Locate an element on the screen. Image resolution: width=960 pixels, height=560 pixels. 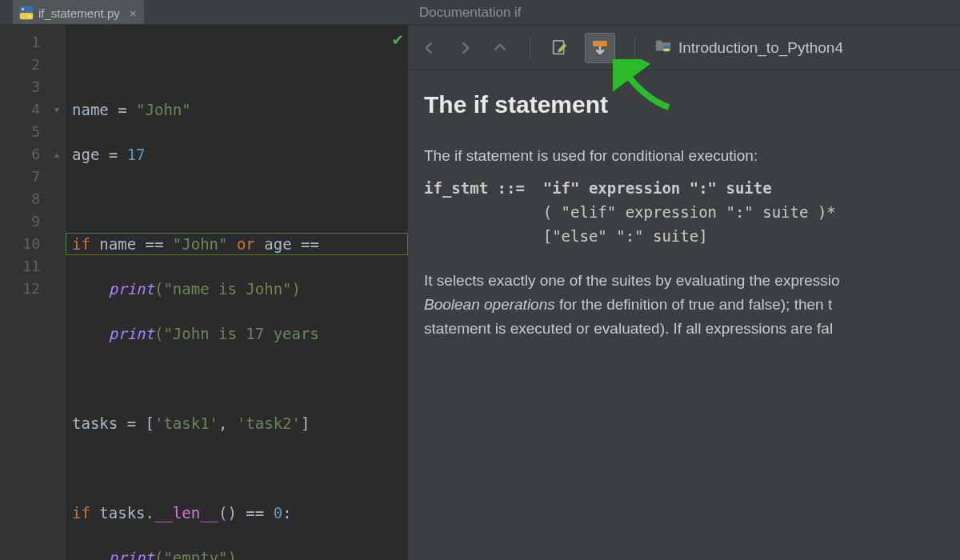
line-number: 8 is located at coordinates (20, 199).